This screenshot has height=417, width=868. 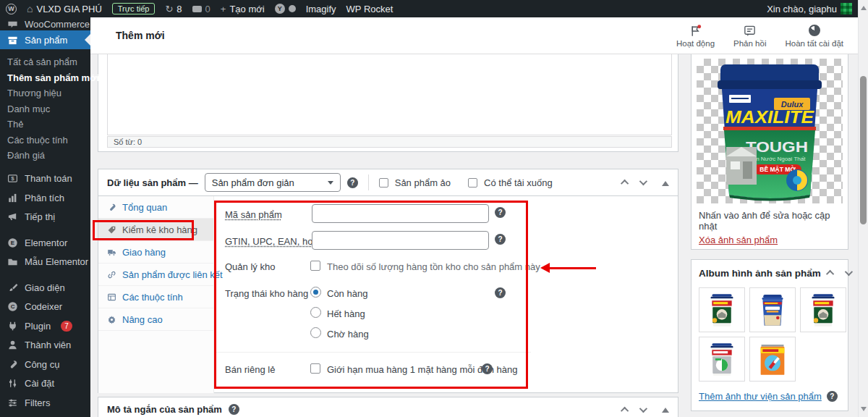 What do you see at coordinates (234, 410) in the screenshot?
I see `short-description-help-icon: ?` at bounding box center [234, 410].